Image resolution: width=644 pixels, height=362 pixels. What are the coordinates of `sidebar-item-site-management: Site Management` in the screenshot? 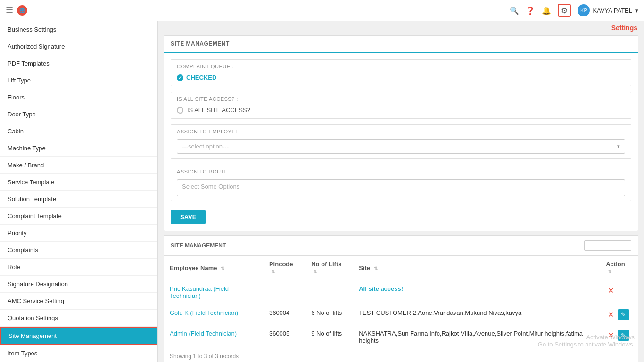 It's located at (79, 336).